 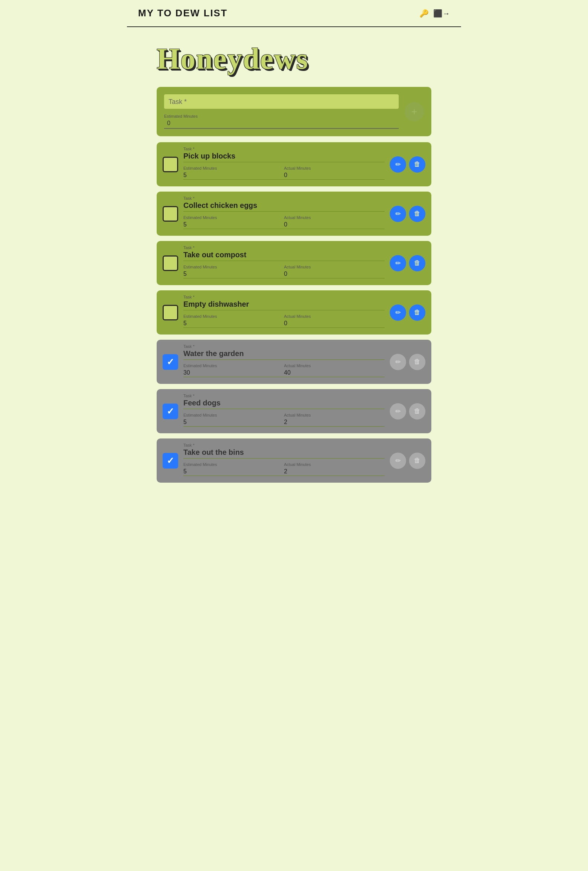 What do you see at coordinates (417, 165) in the screenshot?
I see `delete-button-pick-up-blocks: 🗑` at bounding box center [417, 165].